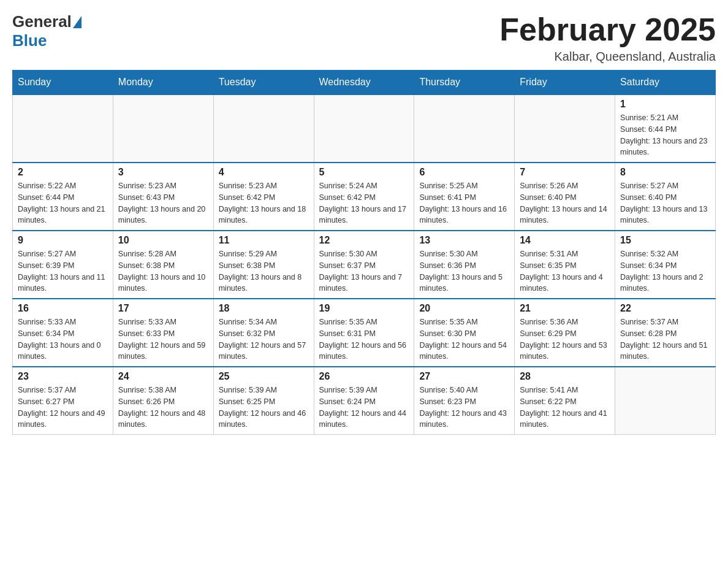 The width and height of the screenshot is (728, 563). Describe the element at coordinates (264, 271) in the screenshot. I see `day-info: Sunrise: 5:29 AMSunset: 6:38 PMDaylight:…` at that location.